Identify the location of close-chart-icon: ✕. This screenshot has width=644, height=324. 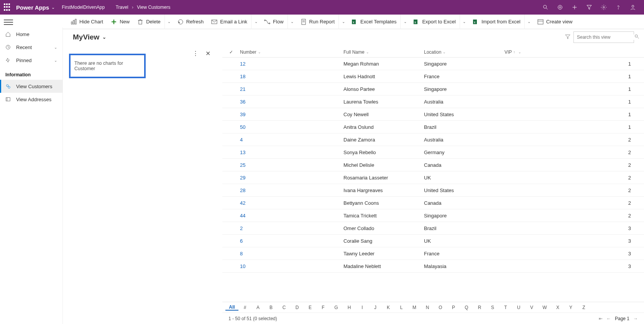
(208, 54).